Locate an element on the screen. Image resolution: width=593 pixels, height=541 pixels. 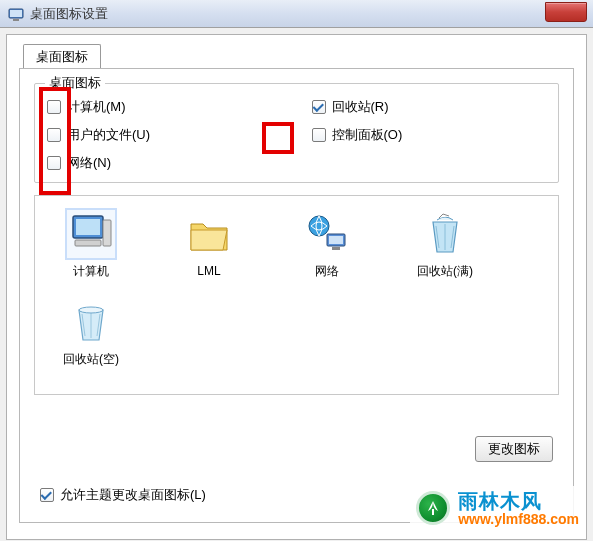
icon-cell-computer: 计算机 is located at coordinates (91, 245).